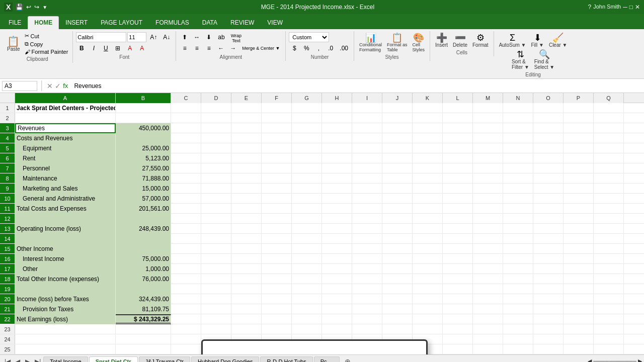  What do you see at coordinates (65, 158) in the screenshot?
I see `cell: Rent` at bounding box center [65, 158].